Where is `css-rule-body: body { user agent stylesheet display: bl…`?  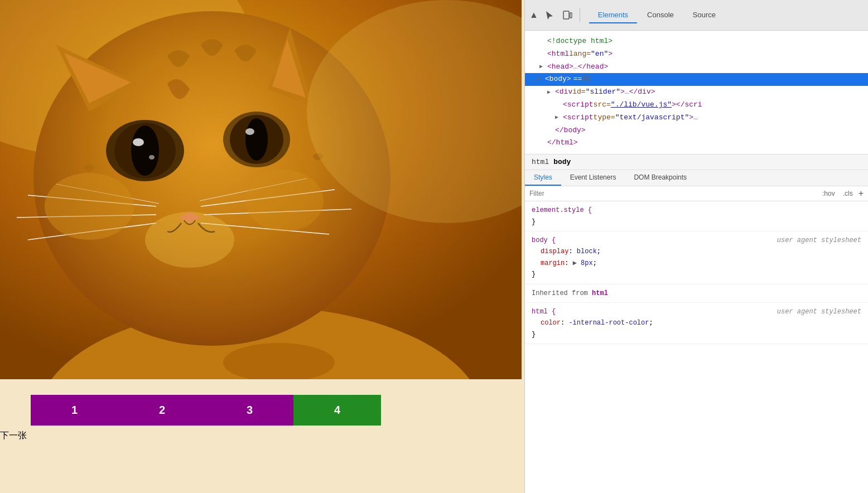 css-rule-body: body { user agent stylesheet display: bl… is located at coordinates (696, 258).